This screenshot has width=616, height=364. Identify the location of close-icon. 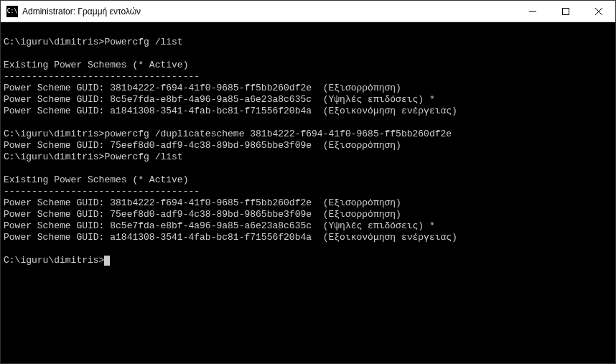
(599, 11).